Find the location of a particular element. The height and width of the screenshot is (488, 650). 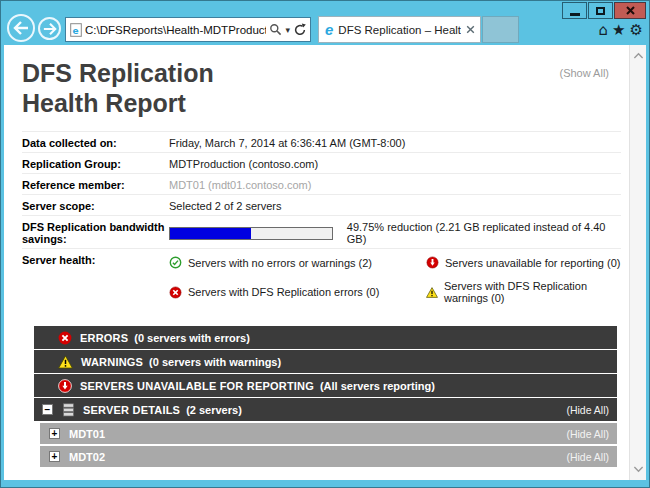

info-label: Server health: is located at coordinates (96, 260).